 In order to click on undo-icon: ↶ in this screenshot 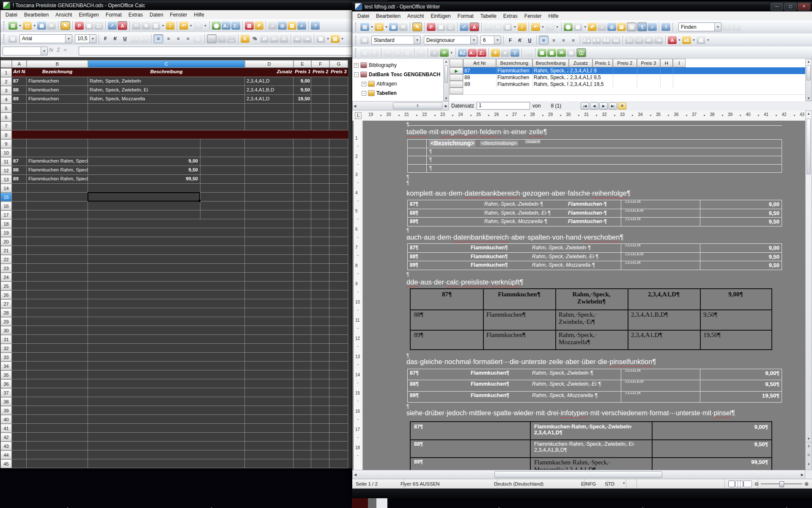, I will do `click(535, 27)`.